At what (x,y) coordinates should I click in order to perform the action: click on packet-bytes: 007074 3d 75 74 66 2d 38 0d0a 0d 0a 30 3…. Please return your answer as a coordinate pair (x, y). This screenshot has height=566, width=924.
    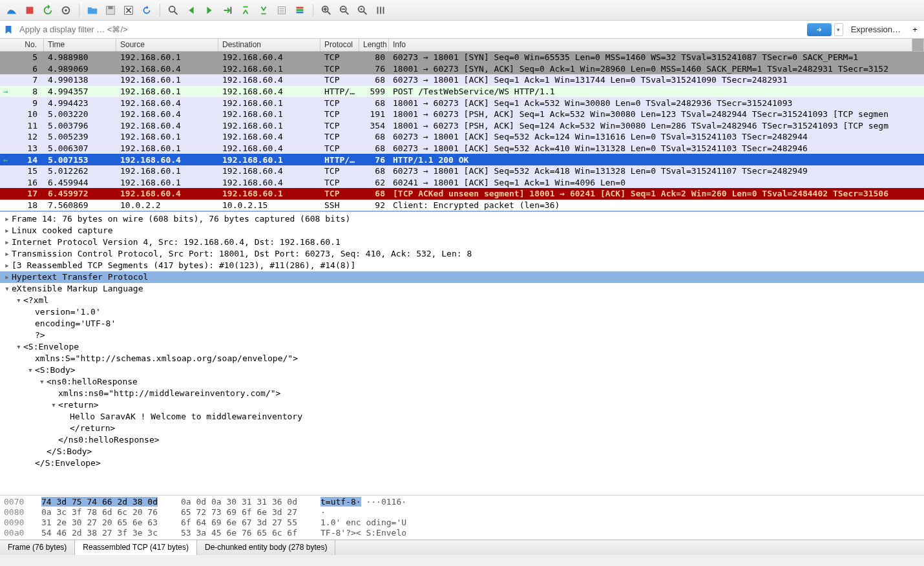
    Looking at the image, I should click on (462, 517).